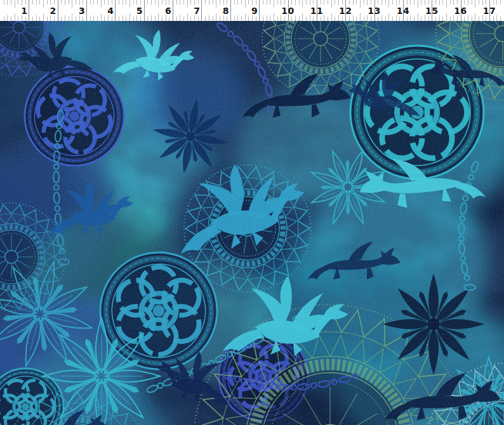 The height and width of the screenshot is (425, 504). I want to click on ruler-number: 1, so click(24, 10).